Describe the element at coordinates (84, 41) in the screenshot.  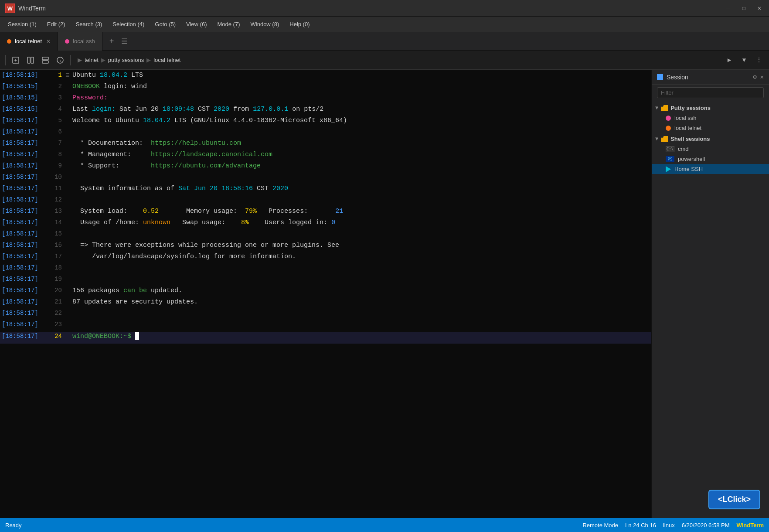
I see `tab-local-ssh-label: local ssh` at that location.